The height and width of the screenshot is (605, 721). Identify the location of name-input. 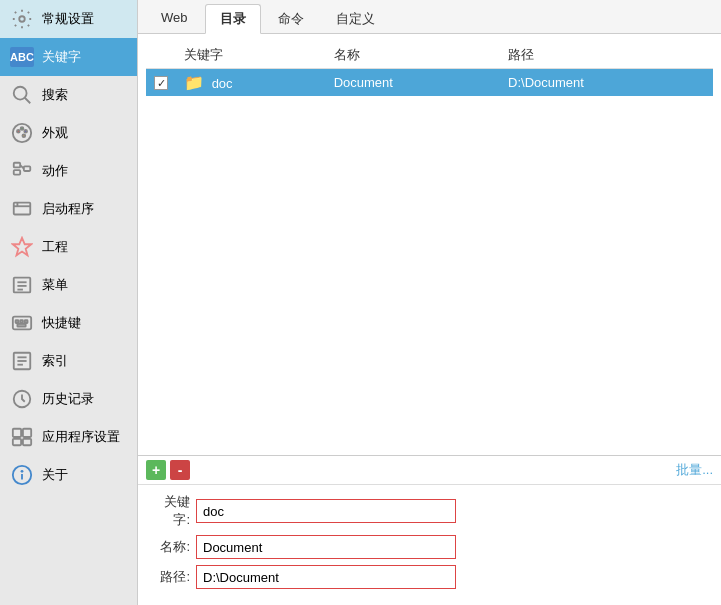
(326, 547).